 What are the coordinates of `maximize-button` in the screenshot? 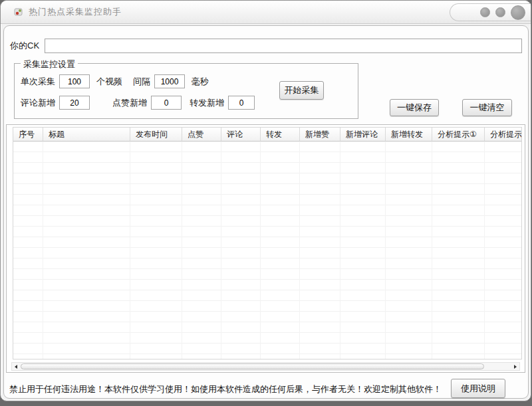 It's located at (500, 12).